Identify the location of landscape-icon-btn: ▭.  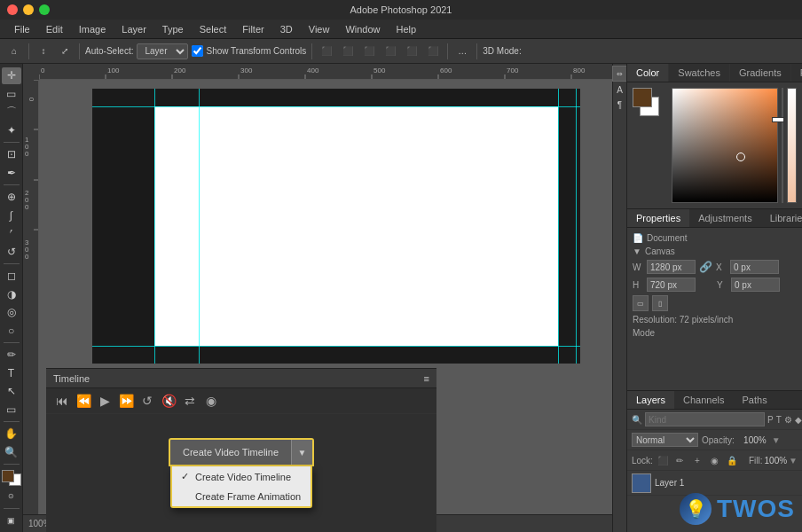
(641, 303).